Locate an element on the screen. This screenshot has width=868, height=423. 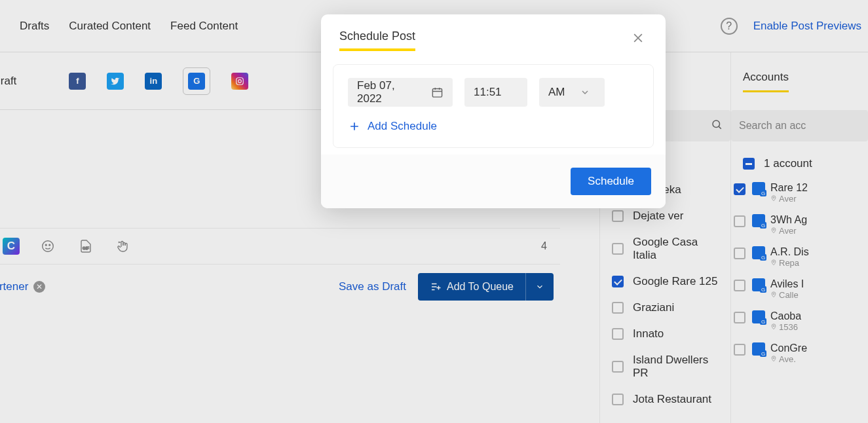
schedule-card: Feb 07, 2022 11:51 AM Add Schedule is located at coordinates (493, 106).